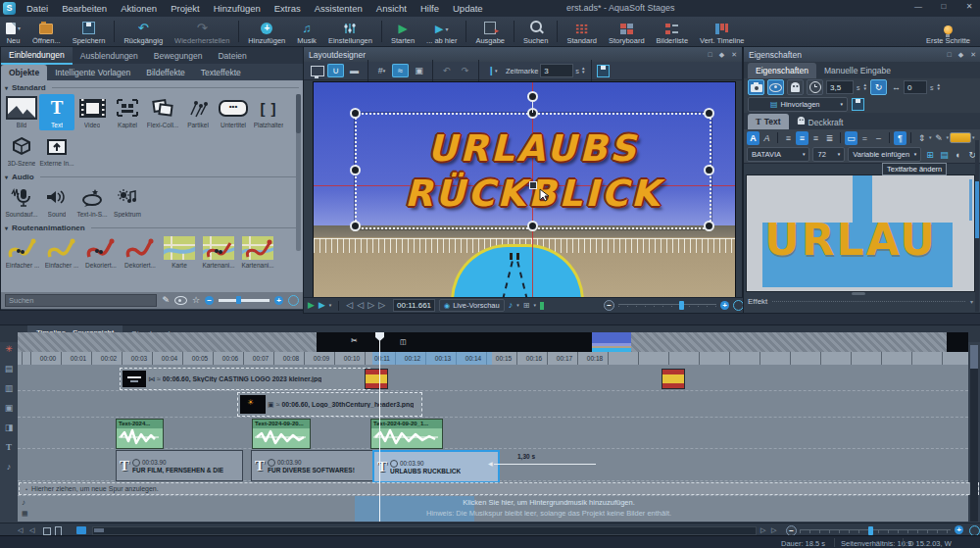 This screenshot has width=980, height=548. I want to click on loop-button: ↻, so click(878, 87).